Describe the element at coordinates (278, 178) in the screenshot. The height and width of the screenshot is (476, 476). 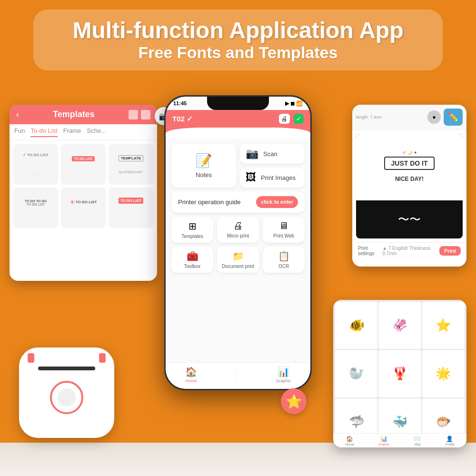
I see `print-images-label: Print Images` at that location.